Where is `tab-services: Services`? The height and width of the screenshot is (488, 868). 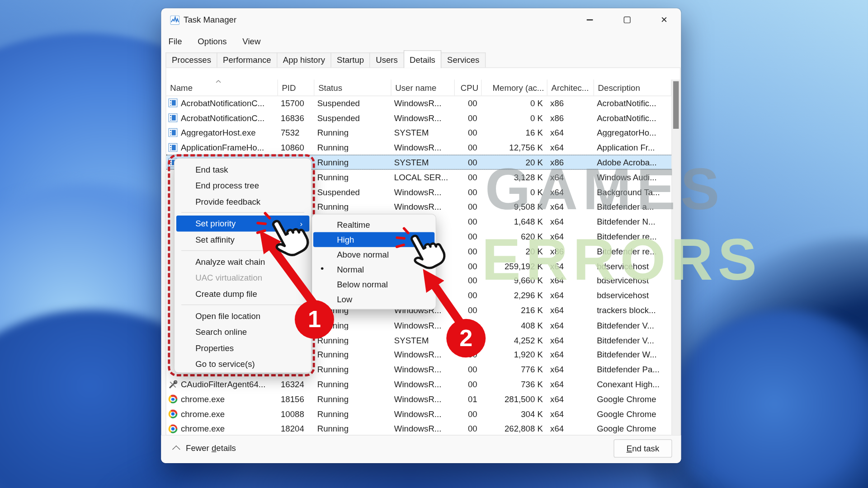 tab-services: Services is located at coordinates (463, 60).